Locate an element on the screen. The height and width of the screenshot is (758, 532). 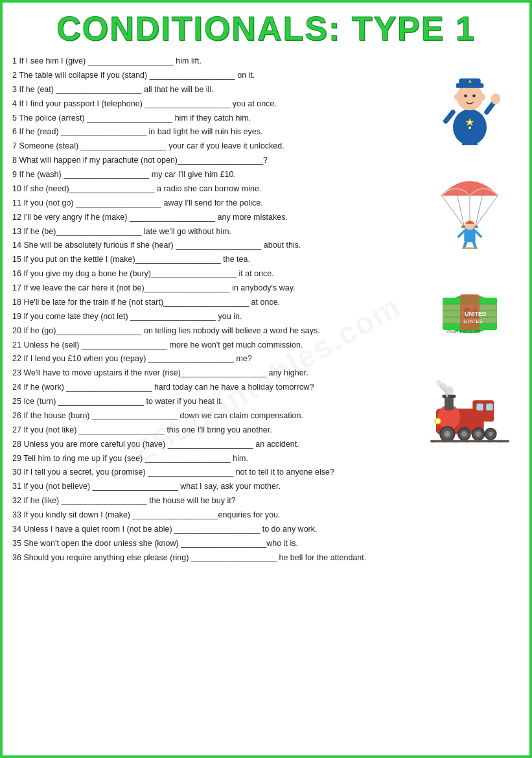
sentence-line-25: 25 Ice (turn) ___________________ to wat… is located at coordinates (213, 402).